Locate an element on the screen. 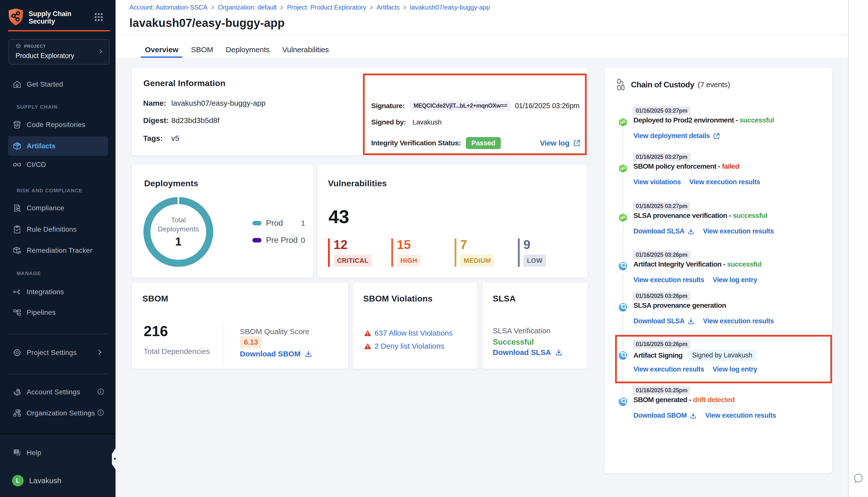 The height and width of the screenshot is (497, 868). sidebar-item-help: ? Help is located at coordinates (58, 453).